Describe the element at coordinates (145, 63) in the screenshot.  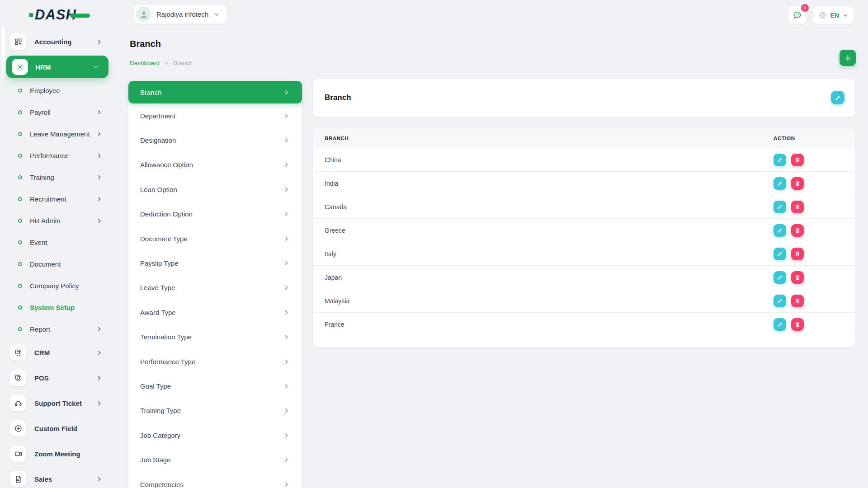
I see `breadcrumb-dashboard-link: Dashboard` at that location.